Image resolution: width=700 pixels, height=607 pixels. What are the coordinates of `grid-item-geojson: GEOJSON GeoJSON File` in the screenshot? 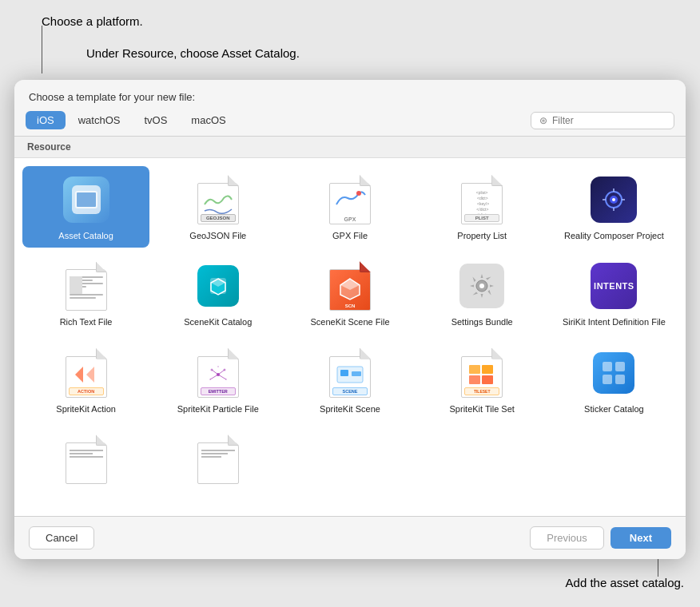 It's located at (217, 207).